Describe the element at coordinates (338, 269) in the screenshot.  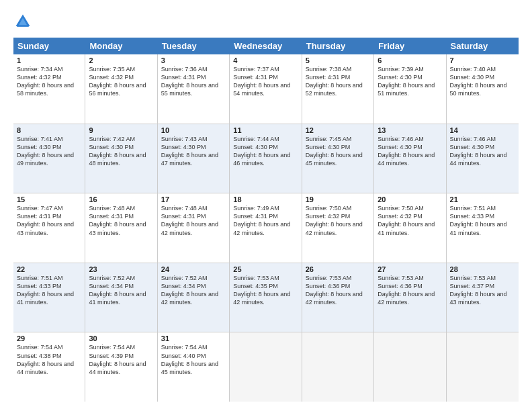
I see `day-number: 26` at that location.